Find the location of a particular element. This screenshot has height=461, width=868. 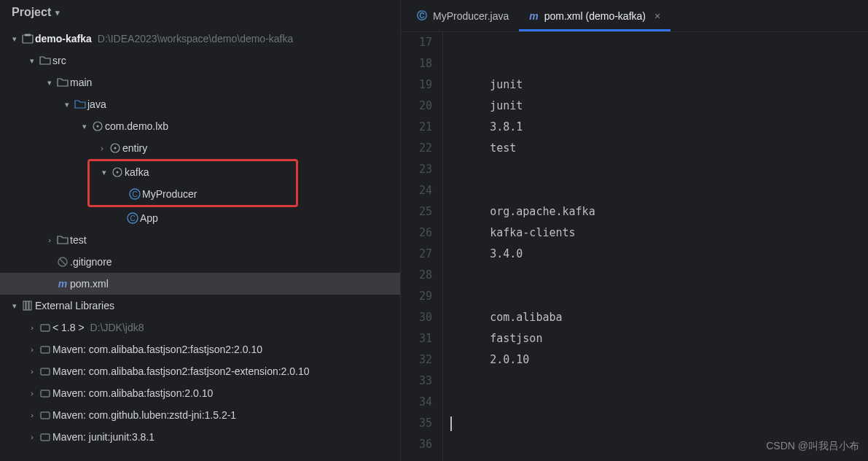

tree-pom: m pom.xml is located at coordinates (200, 284).